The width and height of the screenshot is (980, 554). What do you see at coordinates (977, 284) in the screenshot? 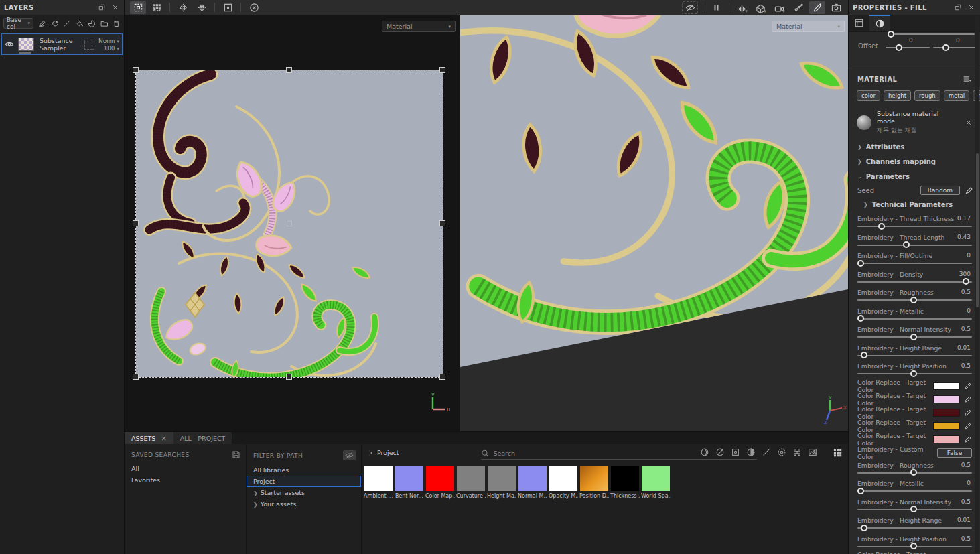
I see `properties-scrollbar` at bounding box center [977, 284].